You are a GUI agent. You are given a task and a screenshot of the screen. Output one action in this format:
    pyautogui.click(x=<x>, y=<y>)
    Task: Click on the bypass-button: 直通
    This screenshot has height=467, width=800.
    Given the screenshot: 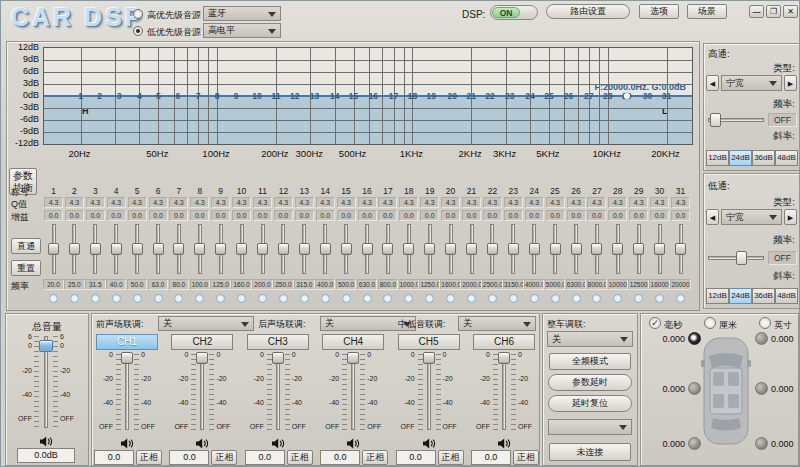 What is the action you would take?
    pyautogui.click(x=26, y=246)
    